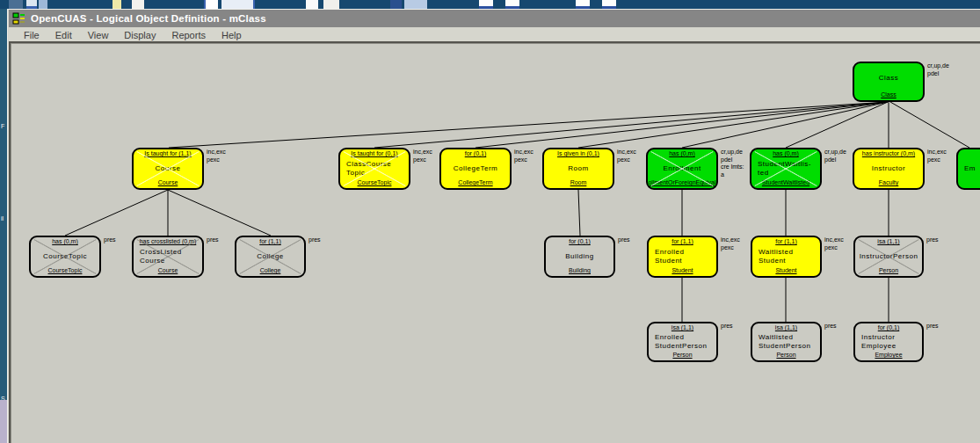  Describe the element at coordinates (578, 153) in the screenshot. I see `node-top-label: Is given in (0,1)` at that location.